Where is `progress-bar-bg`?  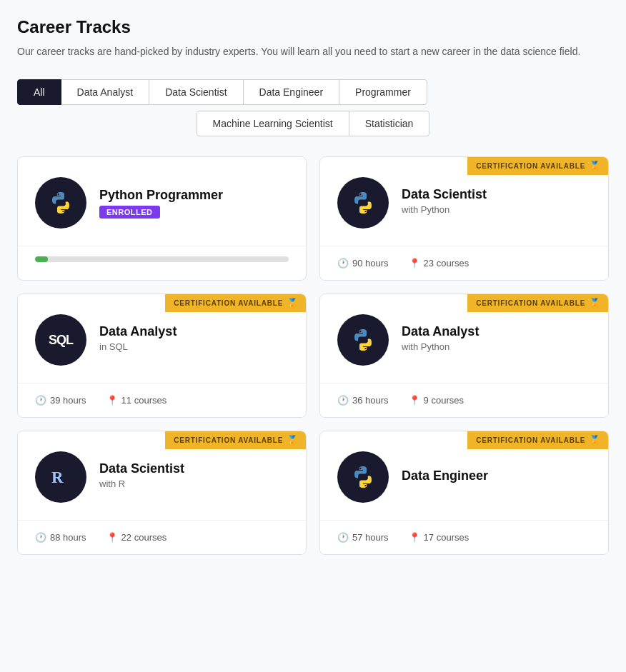
progress-bar-bg is located at coordinates (162, 259).